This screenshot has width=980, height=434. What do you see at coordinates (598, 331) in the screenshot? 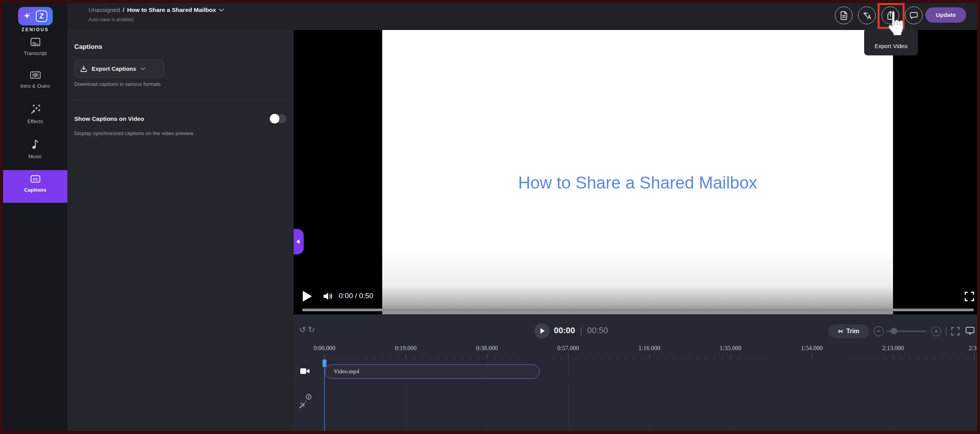
I see `timeline-total-time: 00:50` at bounding box center [598, 331].